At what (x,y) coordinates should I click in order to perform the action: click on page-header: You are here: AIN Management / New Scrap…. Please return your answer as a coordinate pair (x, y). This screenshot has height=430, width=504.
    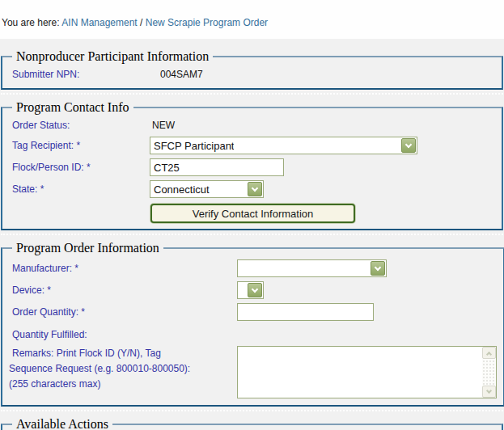
    Looking at the image, I should click on (252, 19).